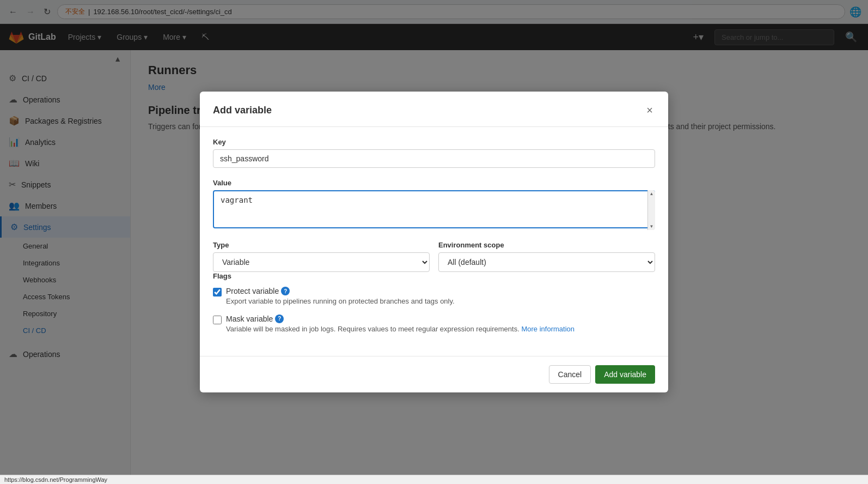  What do you see at coordinates (434, 183) in the screenshot?
I see `value-label: Value` at bounding box center [434, 183].